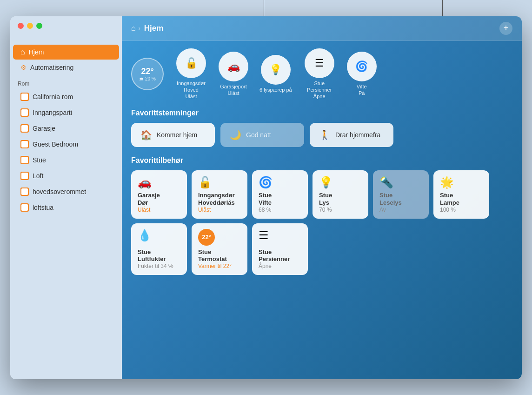  I want to click on accessory-stue-leselys: 🔦 StueLeselys Av, so click(401, 194).